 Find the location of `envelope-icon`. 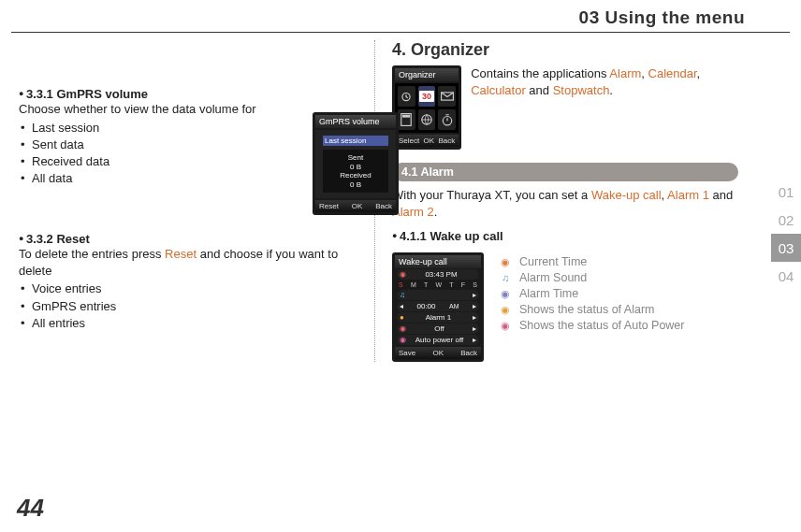

envelope-icon is located at coordinates (447, 96).